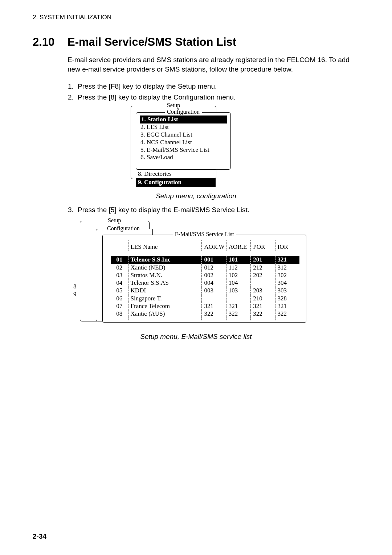 Image resolution: width=392 pixels, height=555 pixels. What do you see at coordinates (196, 275) in the screenshot?
I see `figure-email-sms-service-list: 8 9 Setup Configuration E-Mail/SMS Servi…` at bounding box center [196, 275].